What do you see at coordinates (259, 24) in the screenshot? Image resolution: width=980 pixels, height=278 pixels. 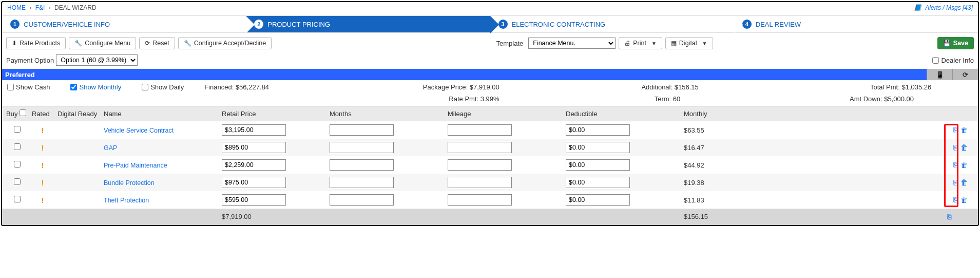 I see `step-number: 2` at bounding box center [259, 24].